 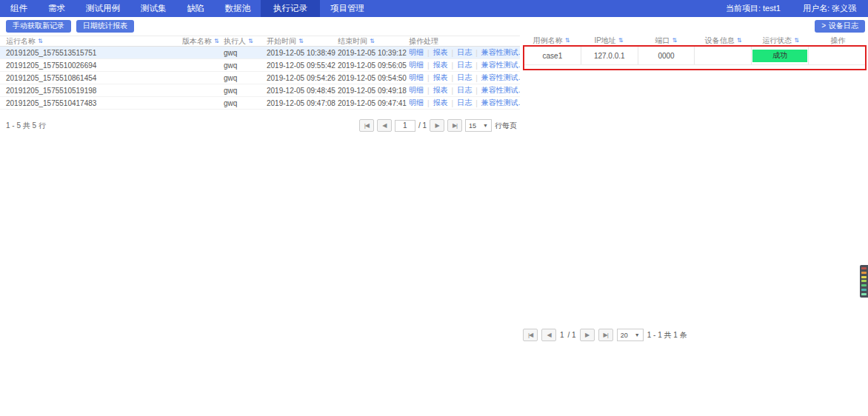 What do you see at coordinates (667, 41) in the screenshot?
I see `column-header-port: 端口 ⇅` at bounding box center [667, 41].